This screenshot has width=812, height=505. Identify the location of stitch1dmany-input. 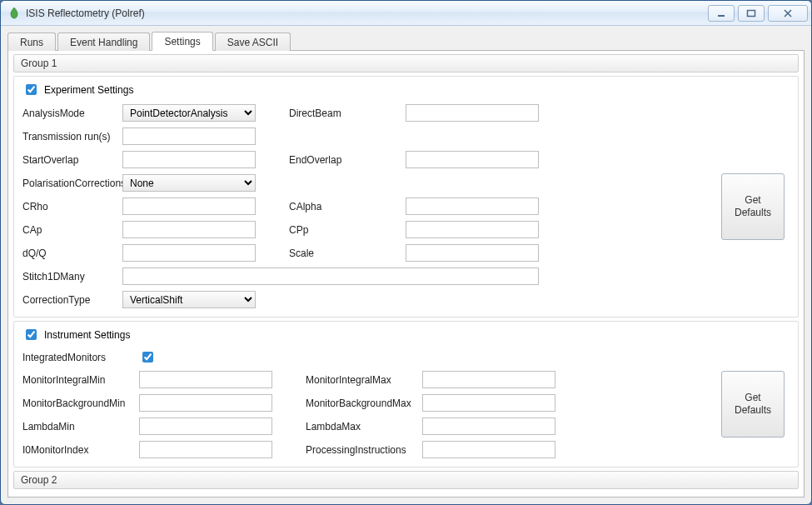
(331, 277).